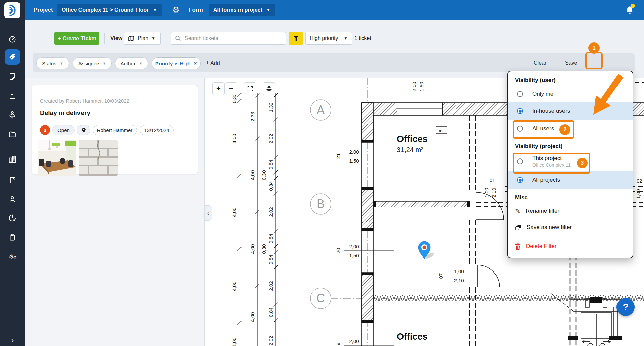 The height and width of the screenshot is (346, 644). Describe the element at coordinates (570, 180) in the screenshot. I see `menu-option-all-projects: All projects` at that location.